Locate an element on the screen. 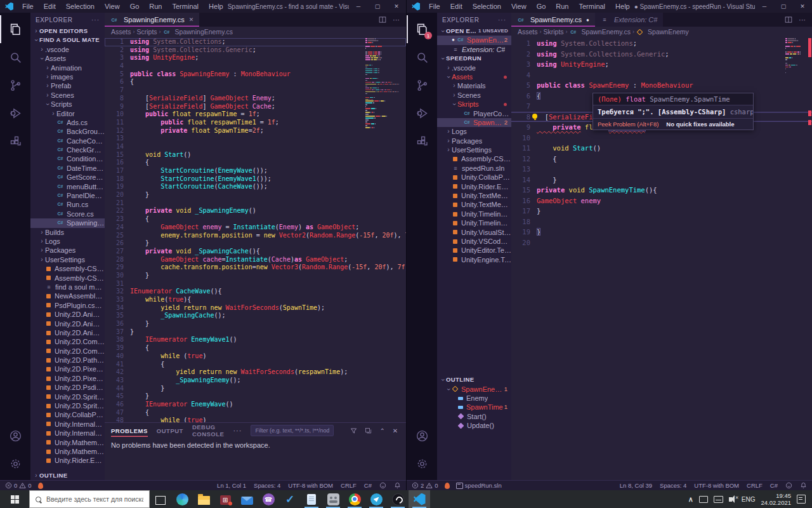 Image resolution: width=812 pixels, height=508 pixels. tree-item: ›Editor is located at coordinates (67, 114).